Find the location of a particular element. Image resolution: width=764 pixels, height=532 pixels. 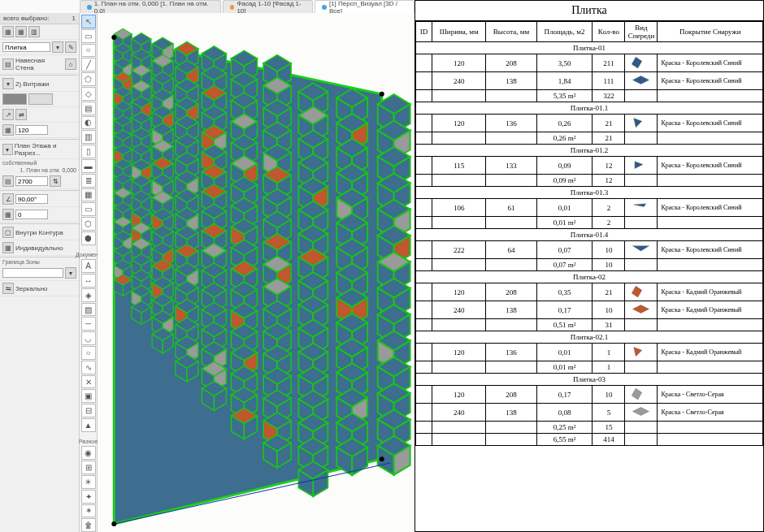

height-input is located at coordinates (32, 181).